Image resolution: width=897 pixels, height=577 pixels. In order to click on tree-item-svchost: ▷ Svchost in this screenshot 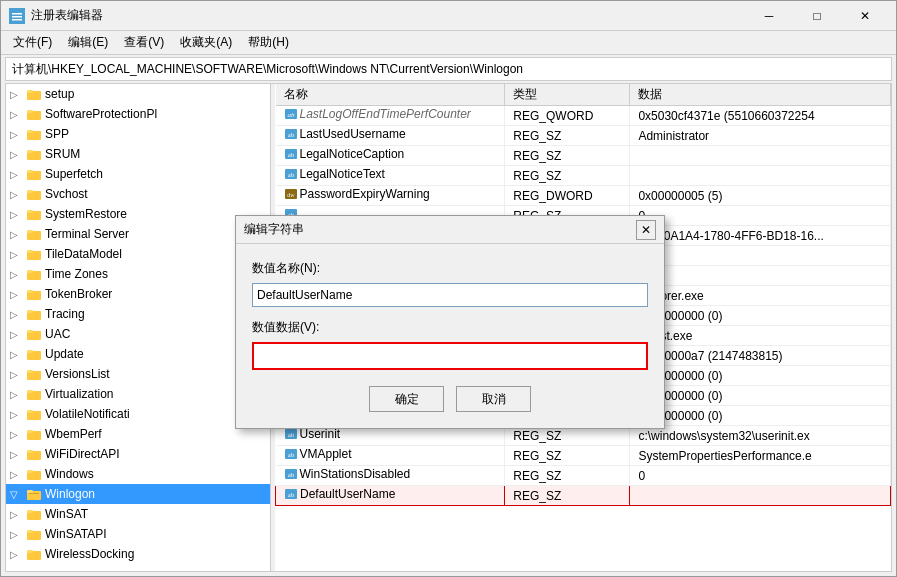, I will do `click(138, 194)`.